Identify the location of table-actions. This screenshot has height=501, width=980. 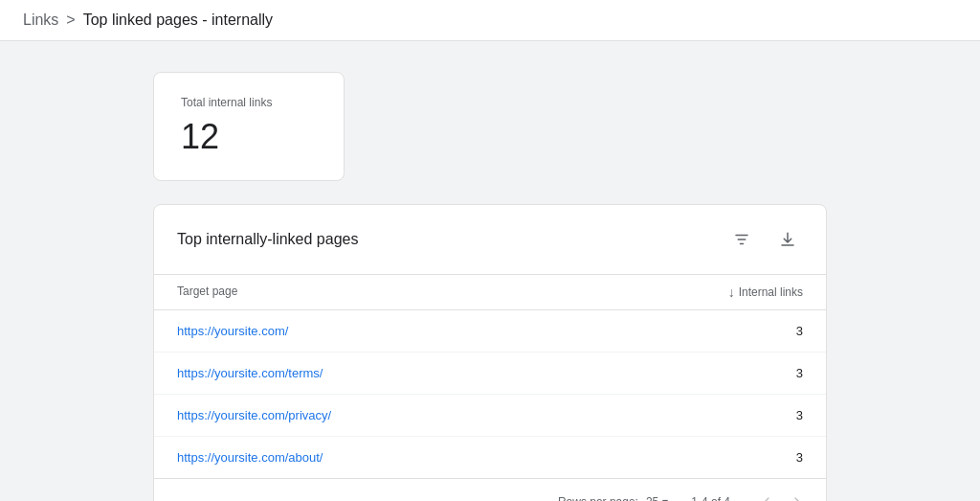
(765, 239).